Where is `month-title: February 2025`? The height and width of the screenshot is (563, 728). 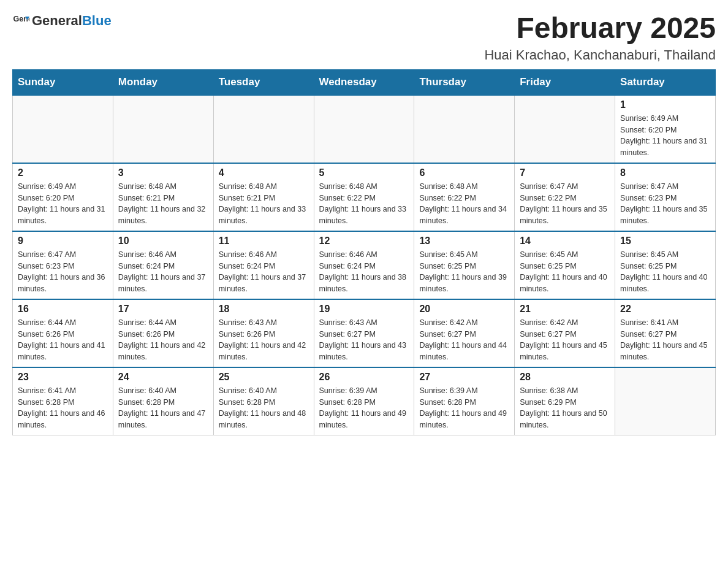 month-title: February 2025 is located at coordinates (600, 28).